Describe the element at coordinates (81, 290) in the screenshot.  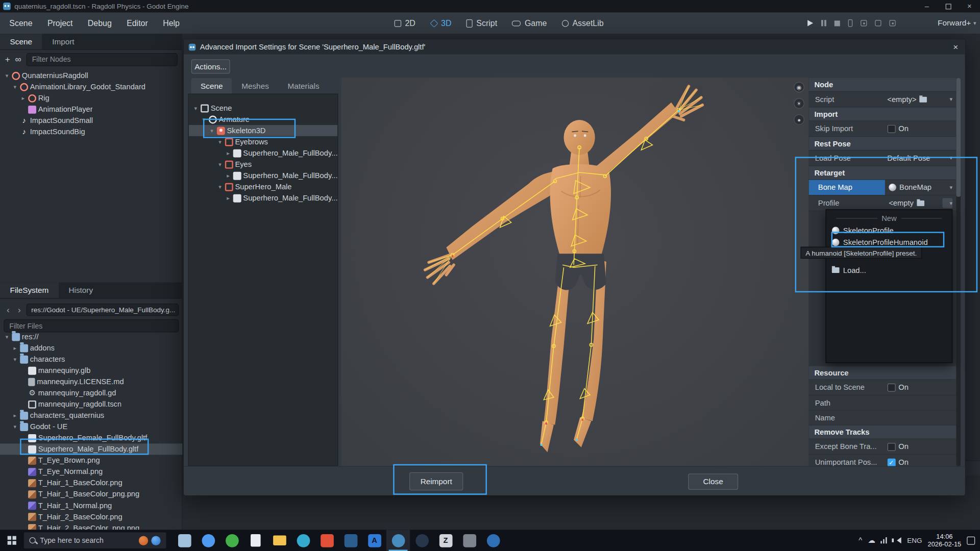
I see `tab-history: History` at that location.